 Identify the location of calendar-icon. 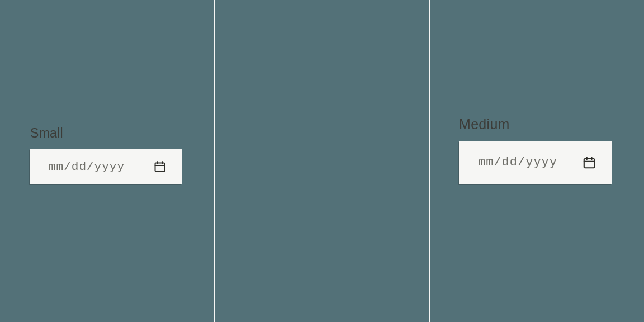
(160, 167).